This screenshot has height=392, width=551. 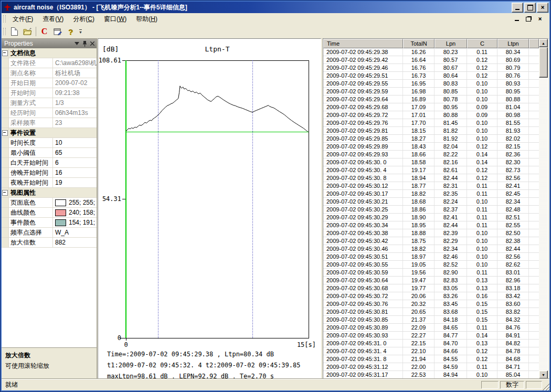 I want to click on table-row: 2009-07-02 09:45:30.1718.8282.350.1182.4…, so click(x=431, y=194).